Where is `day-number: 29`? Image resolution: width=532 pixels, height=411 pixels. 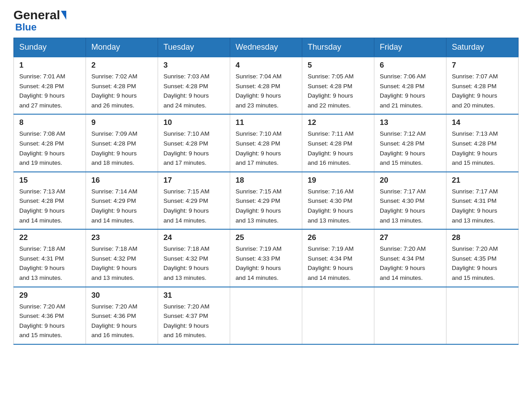
day-number: 29 is located at coordinates (50, 295).